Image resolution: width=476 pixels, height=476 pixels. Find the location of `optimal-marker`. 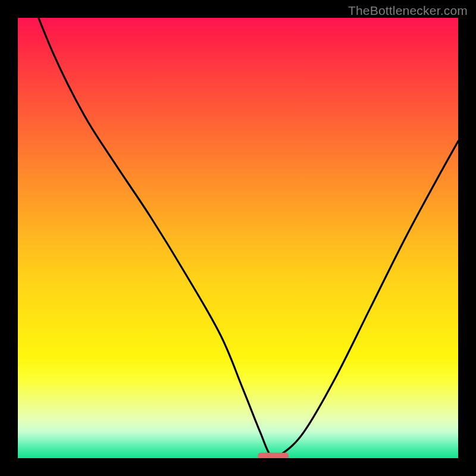

optimal-marker is located at coordinates (273, 456).